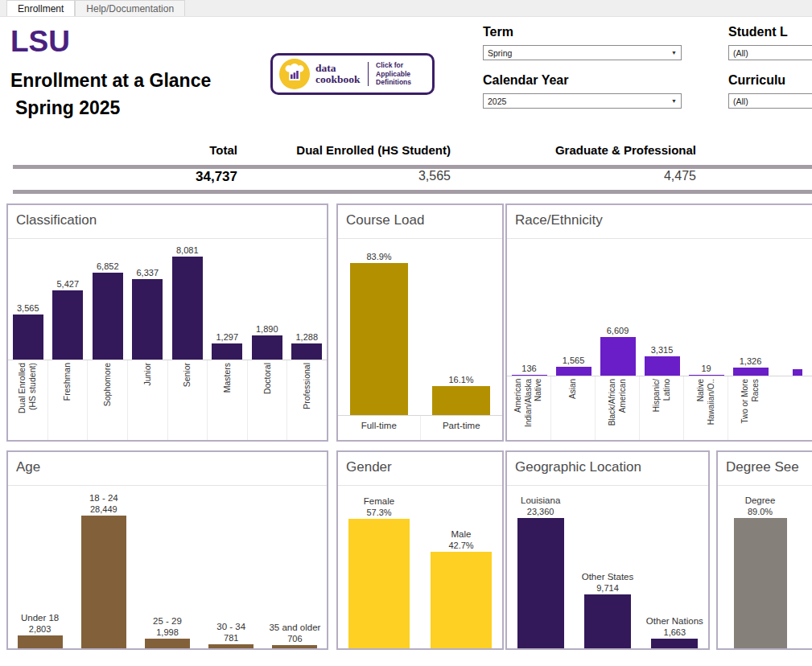 This screenshot has height=666, width=812. What do you see at coordinates (583, 32) in the screenshot?
I see `filter-term-label: Term` at bounding box center [583, 32].